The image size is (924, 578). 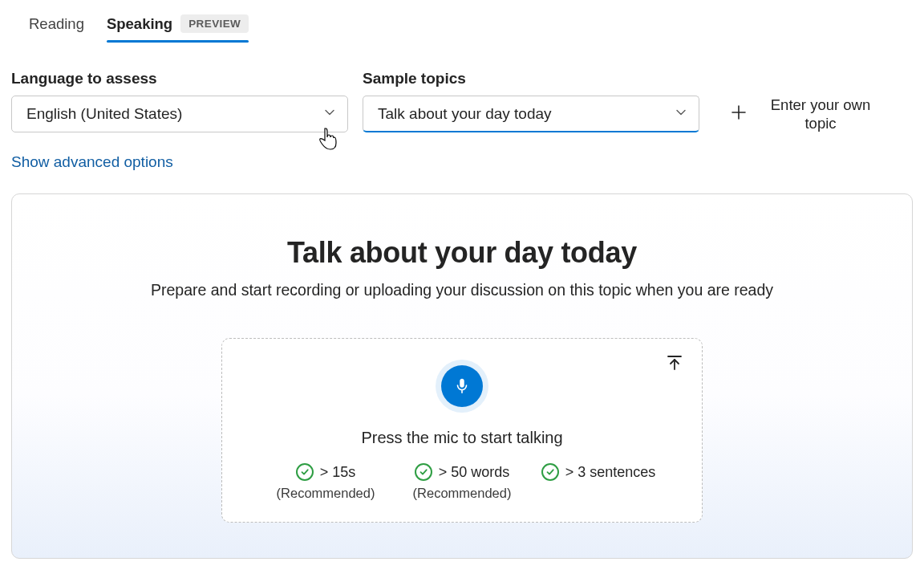 What do you see at coordinates (140, 24) in the screenshot?
I see `tab-speaking-label: Speaking` at bounding box center [140, 24].